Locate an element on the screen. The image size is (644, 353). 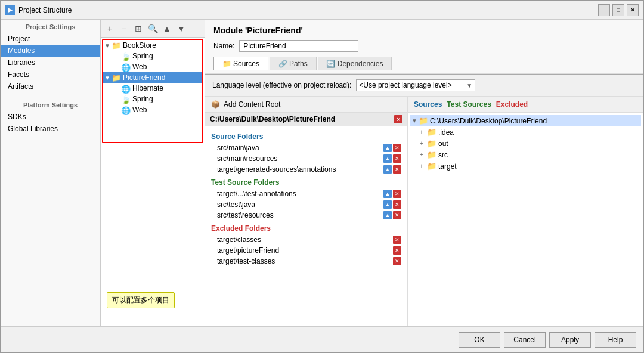
expand-bookstore-icon: ▼ is located at coordinates (108, 45).